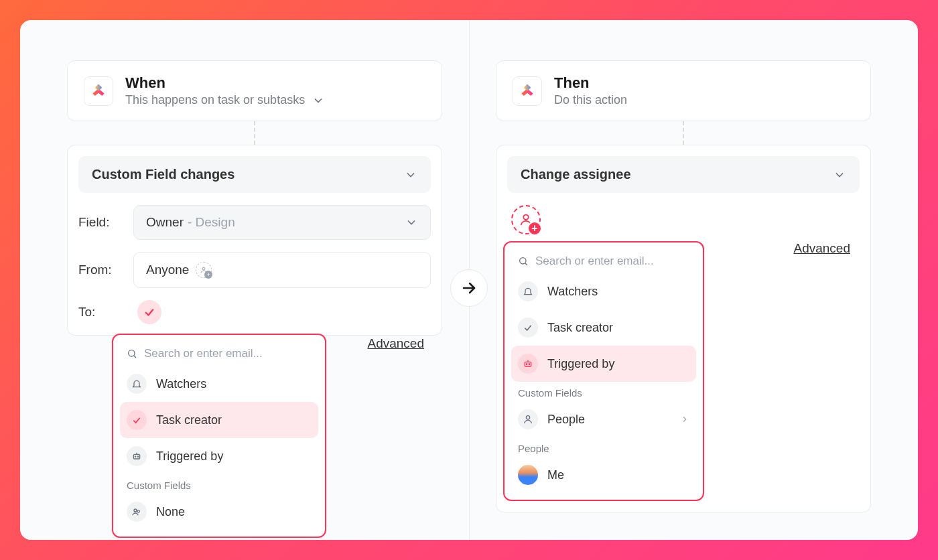 Image resolution: width=938 pixels, height=560 pixels. What do you see at coordinates (704, 100) in the screenshot?
I see `then-subtitle: Do this action` at bounding box center [704, 100].